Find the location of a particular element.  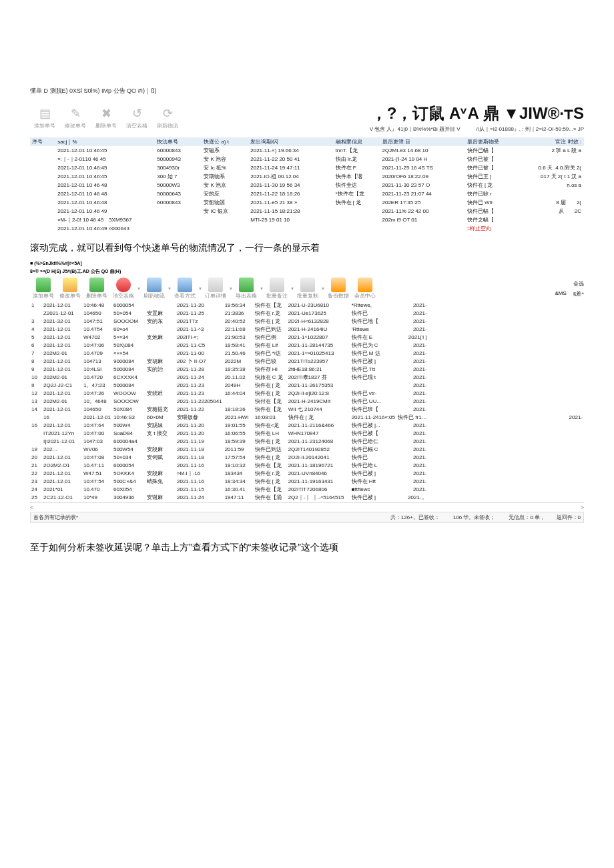

cell: 10.4709 is located at coordinates (97, 353).